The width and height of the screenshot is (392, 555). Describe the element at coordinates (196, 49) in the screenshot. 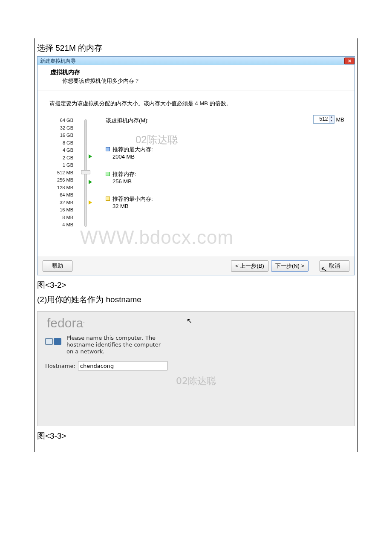

I see `doc-line-1: 选择 521M 的内存` at that location.